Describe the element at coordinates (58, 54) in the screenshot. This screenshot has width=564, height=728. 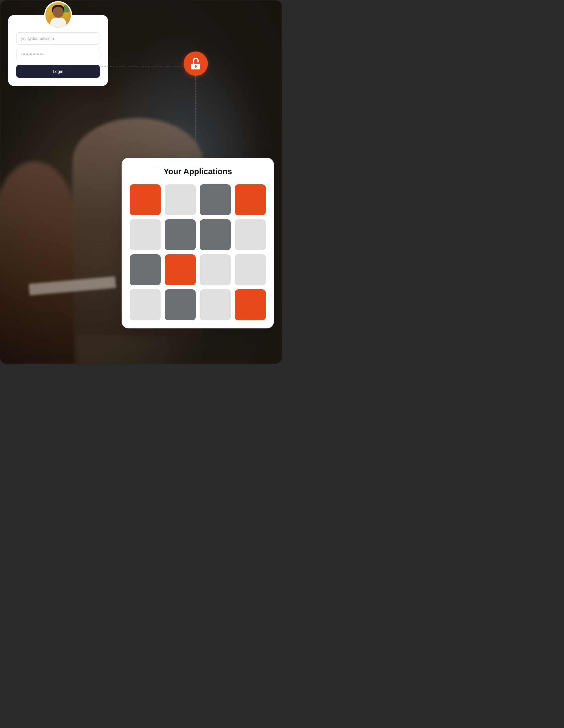
I see `password-input` at that location.